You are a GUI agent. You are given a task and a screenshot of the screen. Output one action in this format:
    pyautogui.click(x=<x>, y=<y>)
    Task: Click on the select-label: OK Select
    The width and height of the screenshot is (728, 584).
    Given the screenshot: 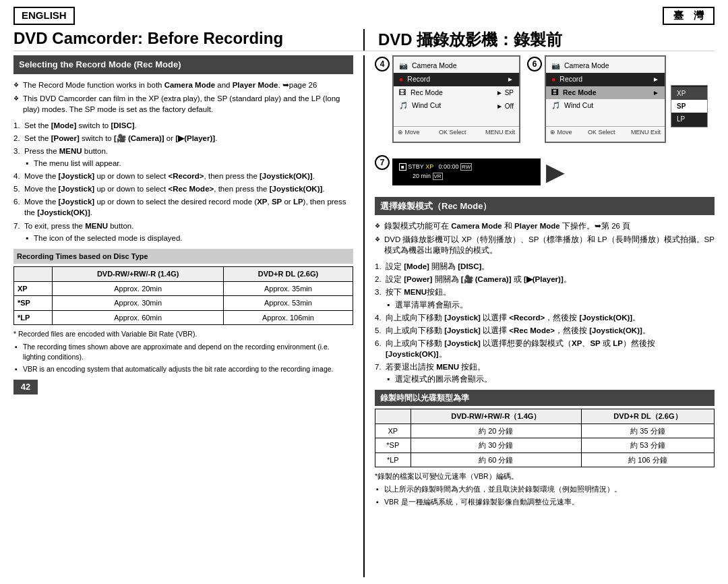 What is the action you would take?
    pyautogui.click(x=453, y=133)
    